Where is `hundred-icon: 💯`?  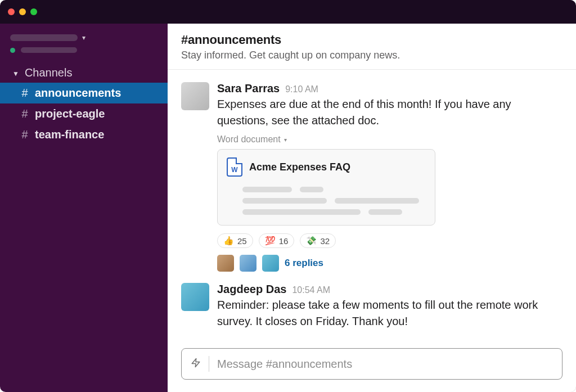 hundred-icon: 💯 is located at coordinates (270, 241).